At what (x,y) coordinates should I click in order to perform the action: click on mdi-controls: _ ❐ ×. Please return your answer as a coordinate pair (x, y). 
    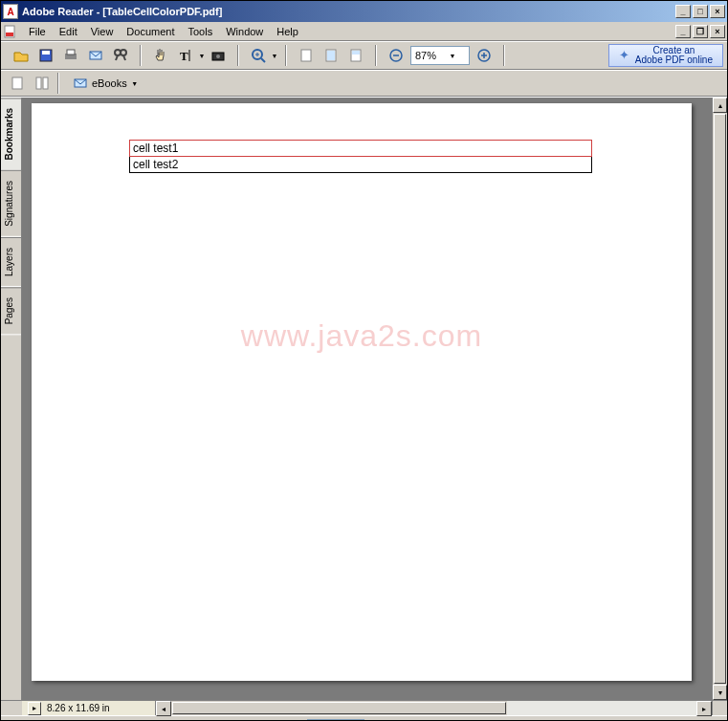
    Looking at the image, I should click on (699, 32).